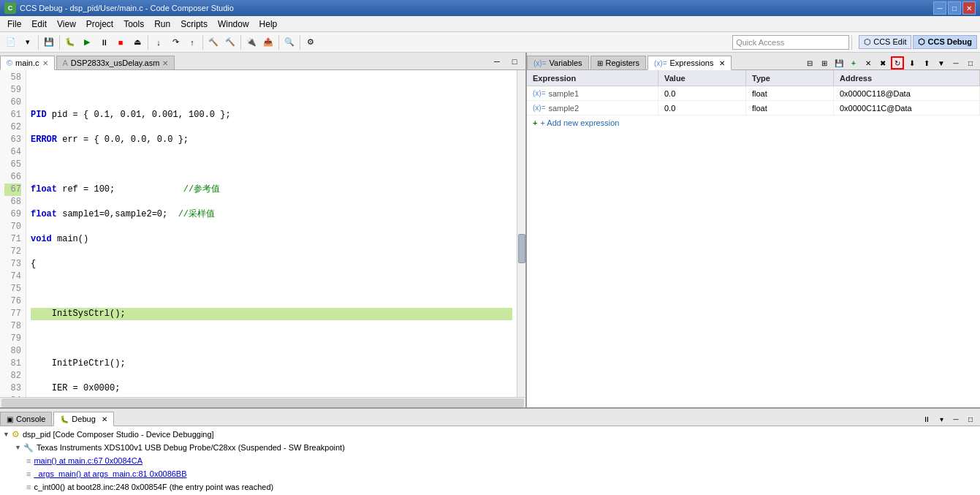 Image resolution: width=980 pixels, height=495 pixels. I want to click on toolbar-disconnect: ⏏, so click(137, 42).